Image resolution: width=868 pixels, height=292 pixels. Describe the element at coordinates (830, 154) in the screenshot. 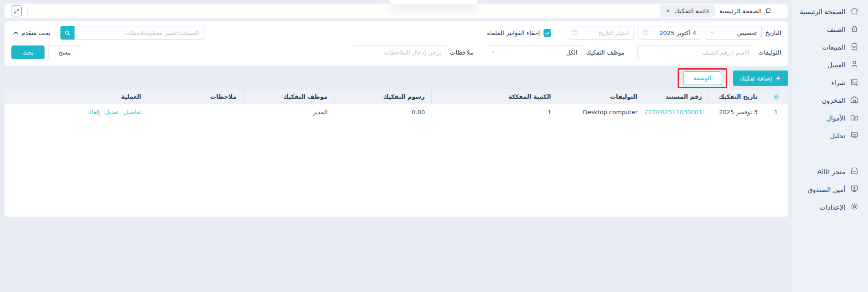

I see `sidebar-spacer` at that location.